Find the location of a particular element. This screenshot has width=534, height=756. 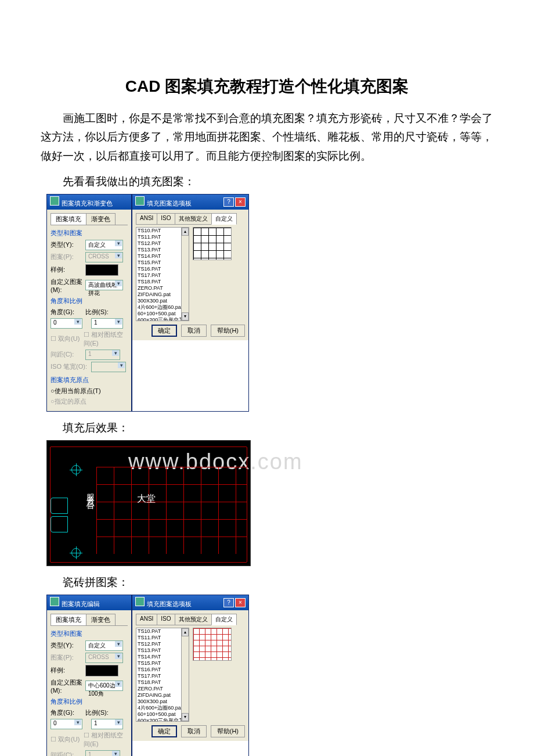

hatch-titlebar: 图案填充编辑 is located at coordinates (89, 603).